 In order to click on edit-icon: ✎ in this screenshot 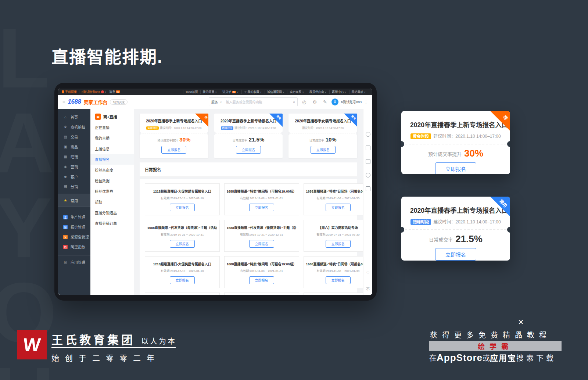, I will do `click(325, 102)`.